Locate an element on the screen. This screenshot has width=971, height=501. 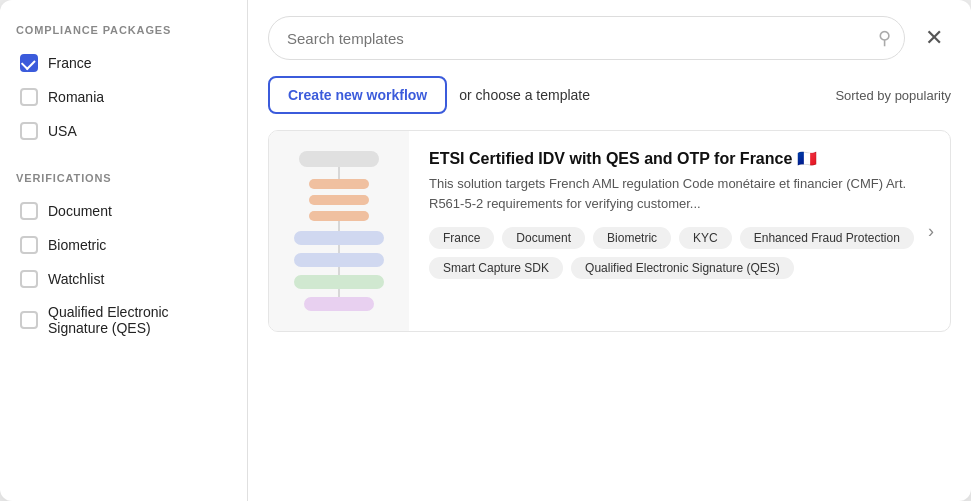
compliance-item-france: France is located at coordinates (124, 63).